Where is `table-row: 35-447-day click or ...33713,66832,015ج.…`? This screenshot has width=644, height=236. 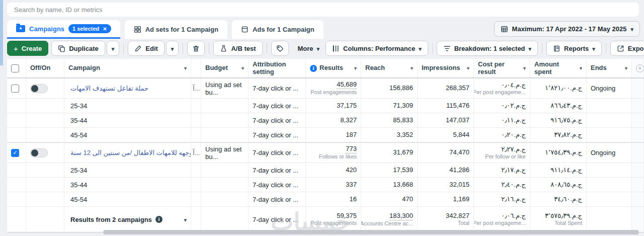 table-row: 35-447-day click or ...33713,66832,015ج.… is located at coordinates (326, 185).